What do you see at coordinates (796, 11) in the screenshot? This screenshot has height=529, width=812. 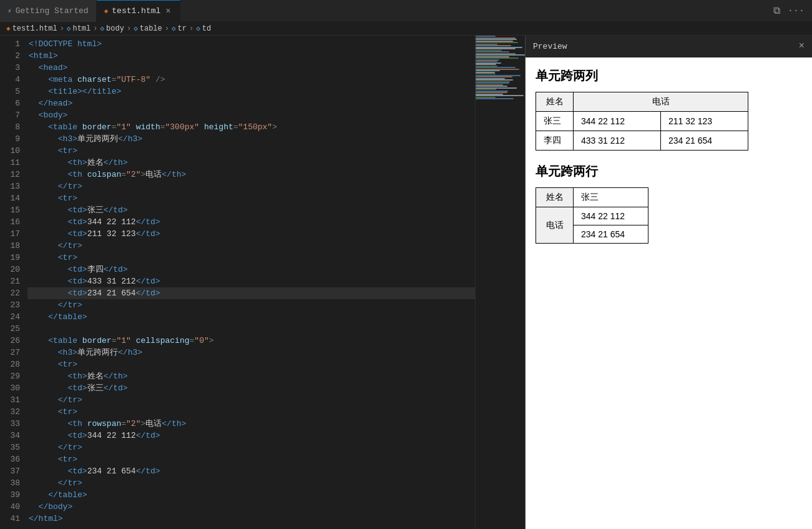 I see `more-actions-button: ···` at bounding box center [796, 11].